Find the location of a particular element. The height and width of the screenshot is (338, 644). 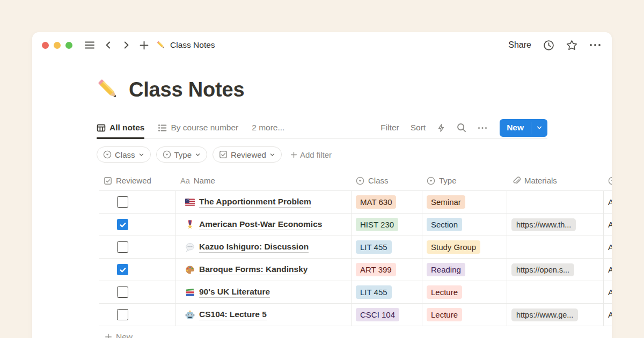

view-tab-more: 2 more... is located at coordinates (268, 128).